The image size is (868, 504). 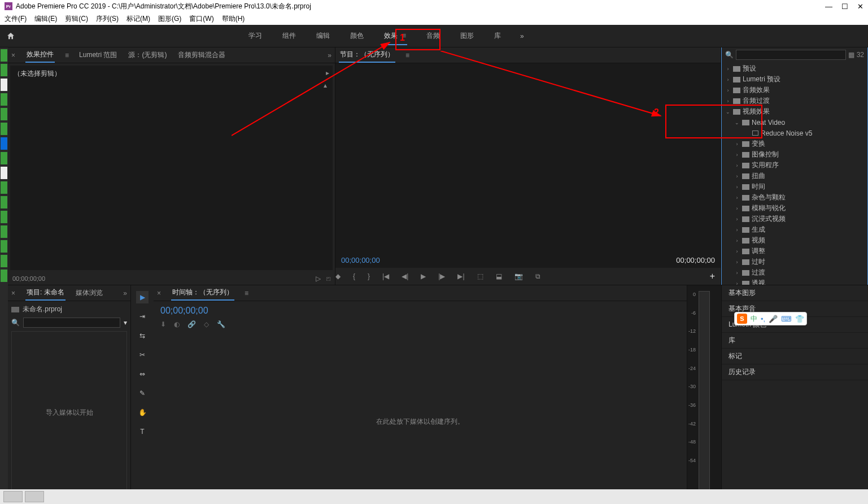 What do you see at coordinates (795, 101) in the screenshot?
I see `fx-tree-row: ›音频过渡` at bounding box center [795, 101].